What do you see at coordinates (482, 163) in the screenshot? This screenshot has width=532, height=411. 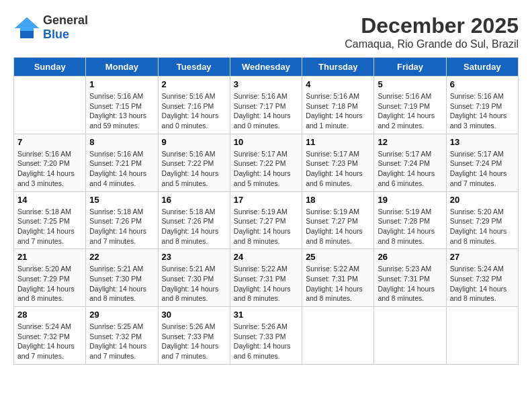 I see `calendar-cell: 13Sunrise: 5:17 AMSunset: 7:24 PMDayligh…` at bounding box center [482, 163].